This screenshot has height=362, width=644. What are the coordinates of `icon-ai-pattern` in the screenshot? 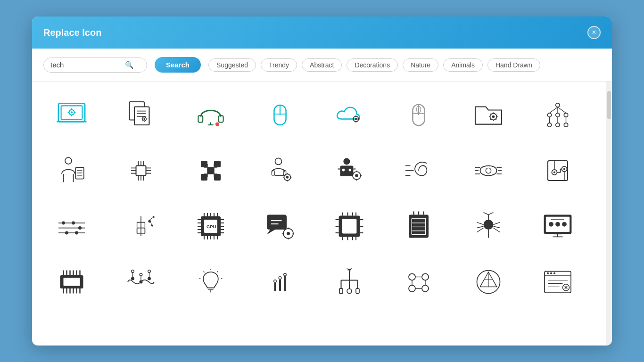 It's located at (211, 171).